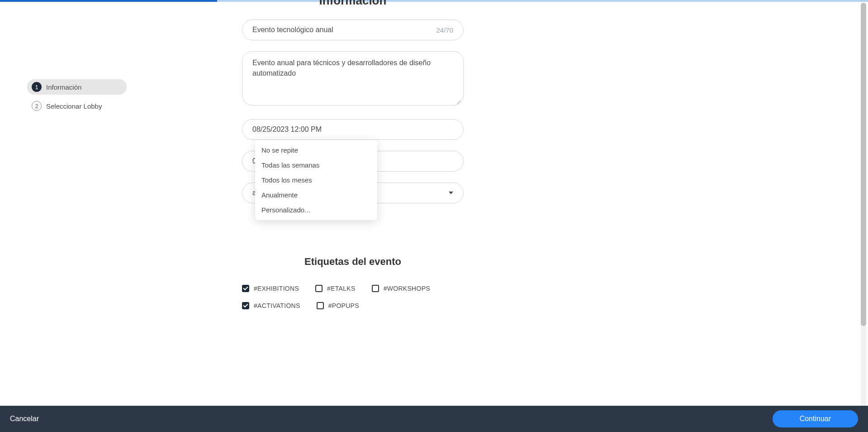 Image resolution: width=868 pixels, height=432 pixels. What do you see at coordinates (316, 180) in the screenshot?
I see `repeat-option-monthly: Todos los meses` at bounding box center [316, 180].